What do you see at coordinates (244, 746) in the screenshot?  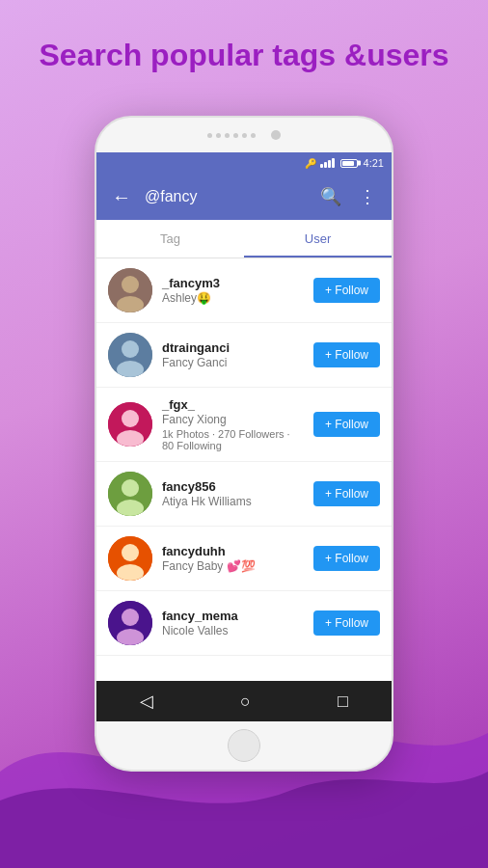 I see `home-button` at bounding box center [244, 746].